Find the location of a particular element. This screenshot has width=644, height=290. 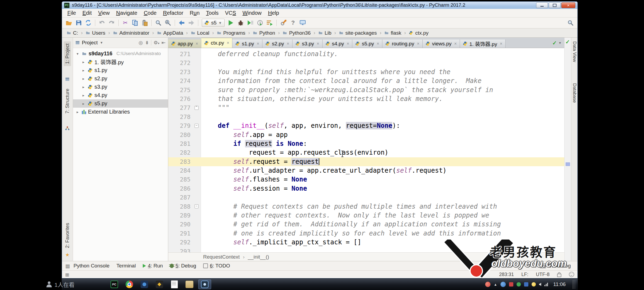

editor-tab-views.py: views.py× is located at coordinates (441, 44).